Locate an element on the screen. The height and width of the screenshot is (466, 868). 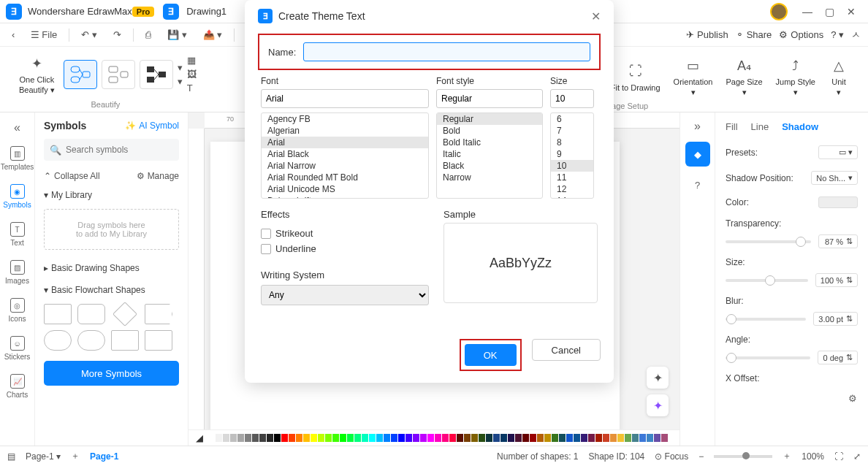
back-button: ‹ is located at coordinates (13, 35).